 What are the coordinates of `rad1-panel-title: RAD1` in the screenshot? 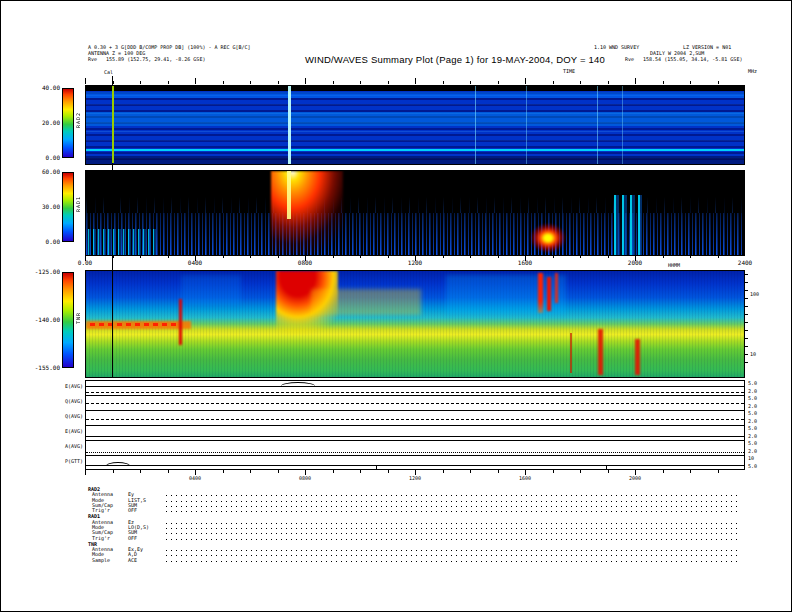 It's located at (78, 204).